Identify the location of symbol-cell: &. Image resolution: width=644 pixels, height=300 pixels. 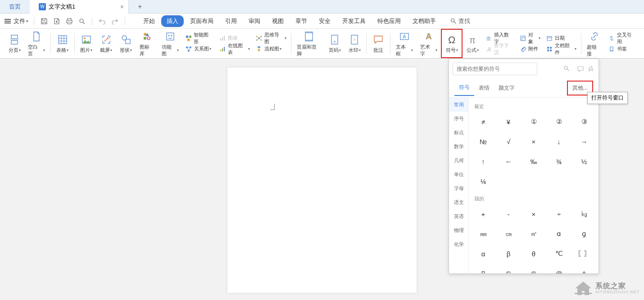
(584, 268).